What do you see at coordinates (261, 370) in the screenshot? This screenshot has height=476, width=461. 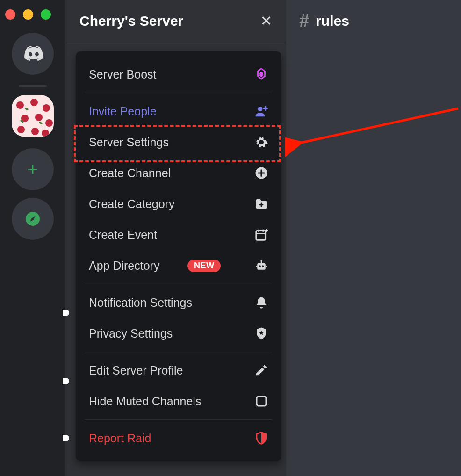 I see `pencil-icon` at bounding box center [261, 370].